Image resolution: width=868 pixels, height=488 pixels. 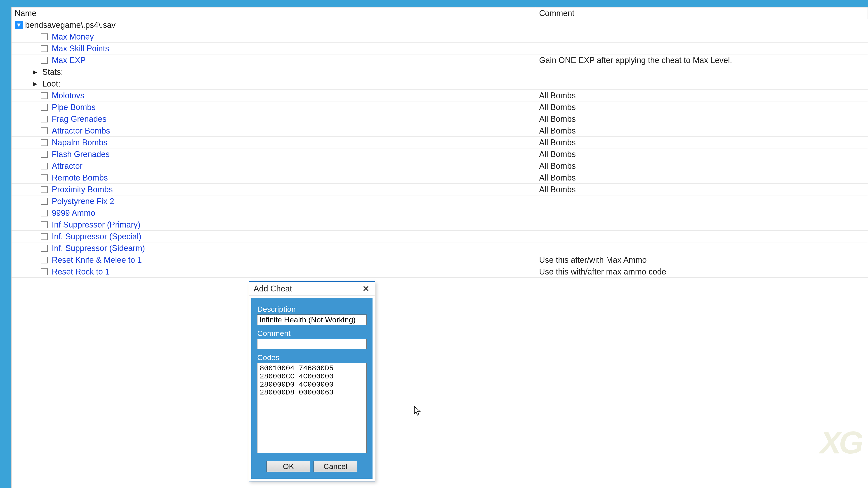 What do you see at coordinates (288, 466) in the screenshot?
I see `ok-button: OK` at bounding box center [288, 466].